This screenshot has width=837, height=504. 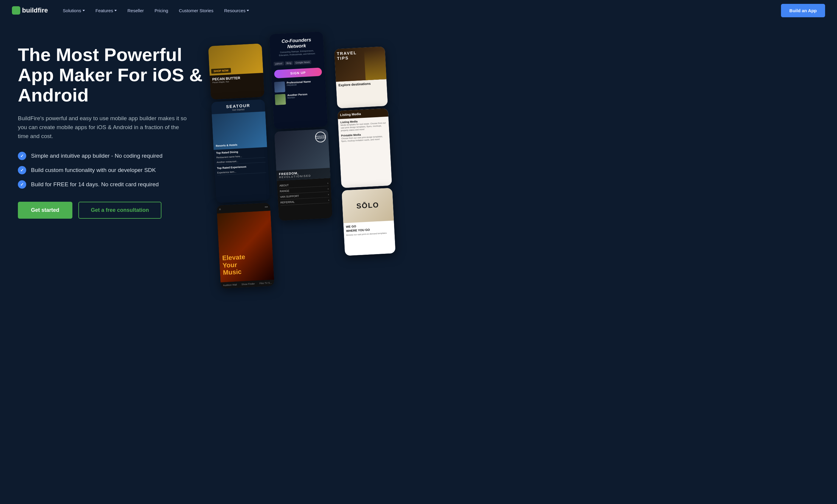 I want to click on cofounders-app-screen: Co-Founders Network Connecting Startups,…, so click(x=299, y=80).